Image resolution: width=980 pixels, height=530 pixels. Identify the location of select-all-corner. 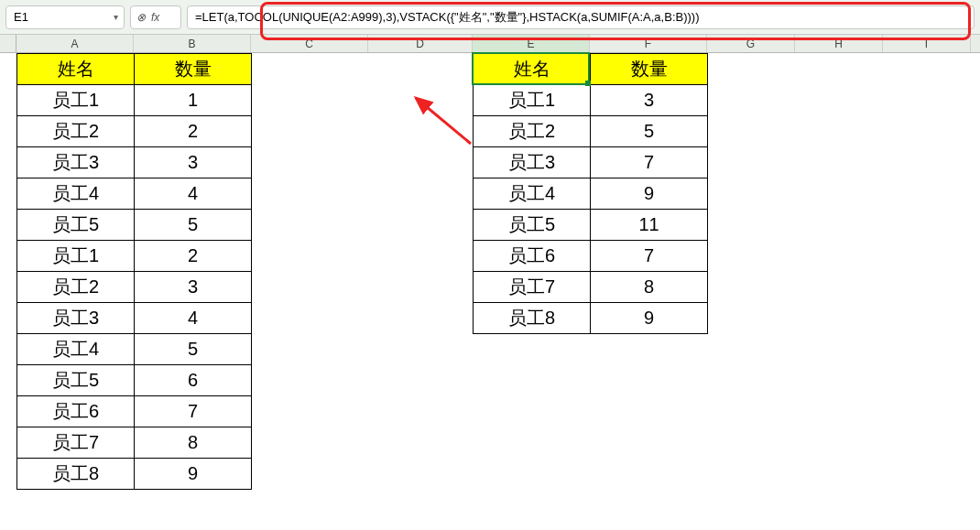
(8, 44).